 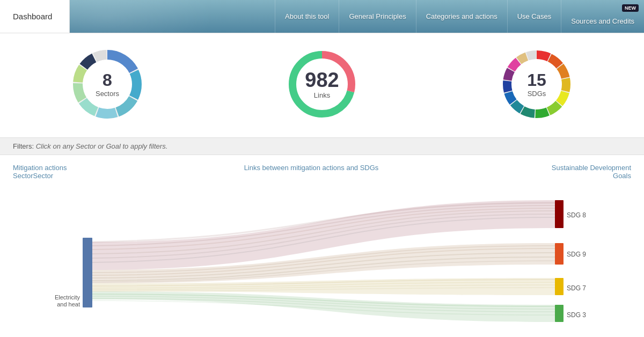 I want to click on flow-sdg3, so click(x=324, y=307).